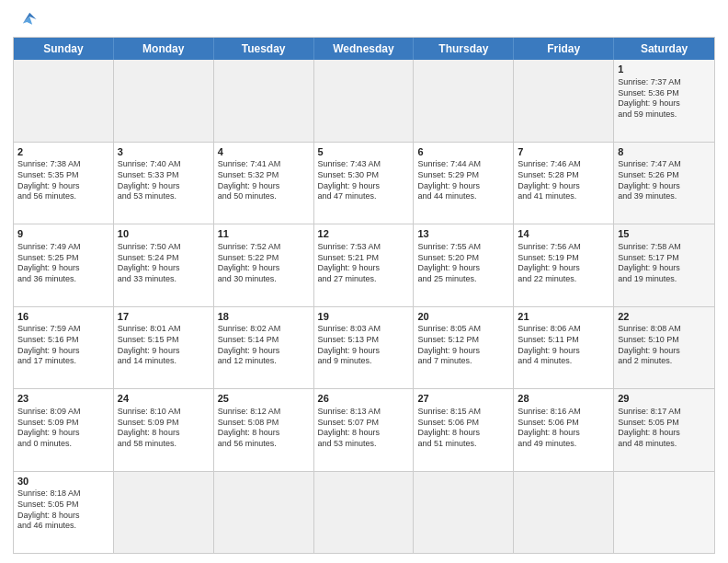 The height and width of the screenshot is (563, 728). What do you see at coordinates (364, 399) in the screenshot?
I see `day-number: 26` at bounding box center [364, 399].